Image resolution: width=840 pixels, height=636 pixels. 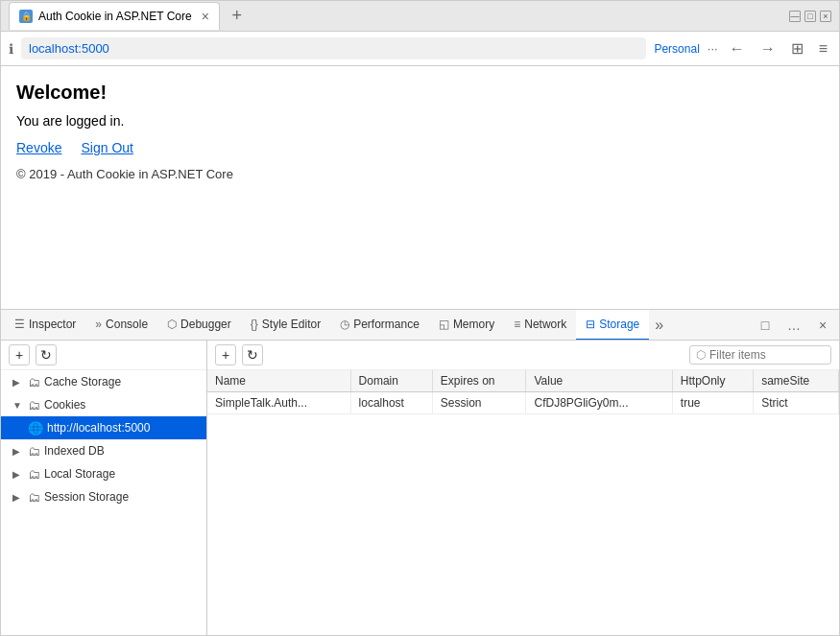 What do you see at coordinates (286, 325) in the screenshot?
I see `tab-style-editor: {} Style Editor` at bounding box center [286, 325].